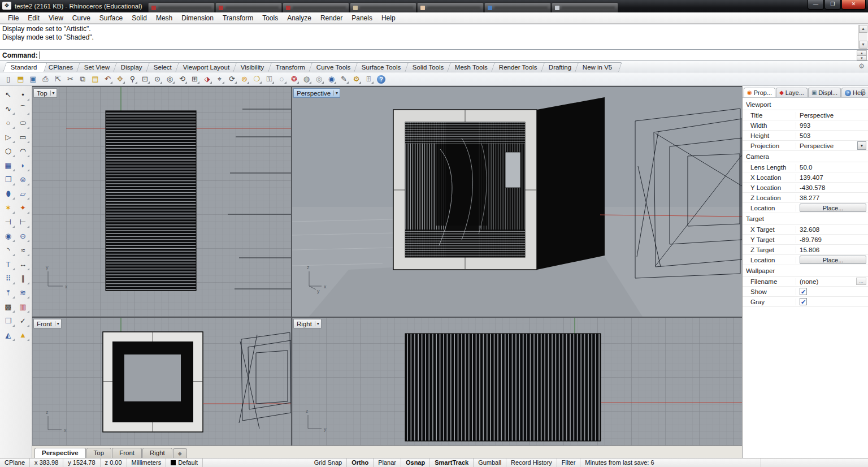  I want to click on wallpaper-browse-button: ..., so click(861, 282).